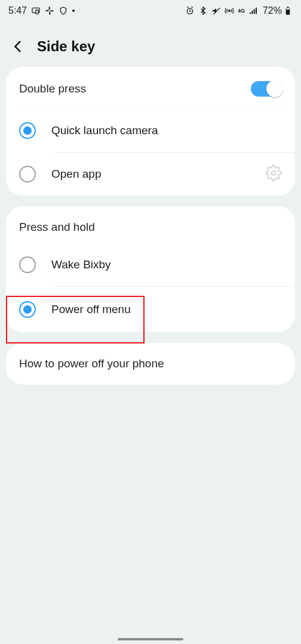  I want to click on option-quick-launch-camera: Quick launch camera, so click(150, 131).